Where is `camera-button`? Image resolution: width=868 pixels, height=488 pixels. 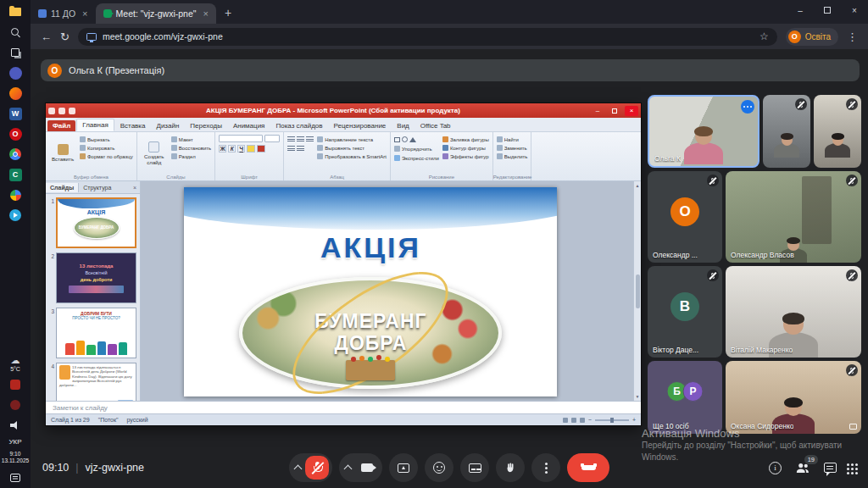
camera-button is located at coordinates (367, 468).